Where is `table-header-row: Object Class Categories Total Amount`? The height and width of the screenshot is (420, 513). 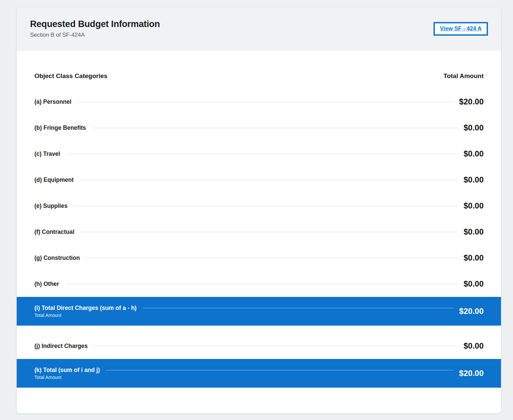 table-header-row: Object Class Categories Total Amount is located at coordinates (259, 76).